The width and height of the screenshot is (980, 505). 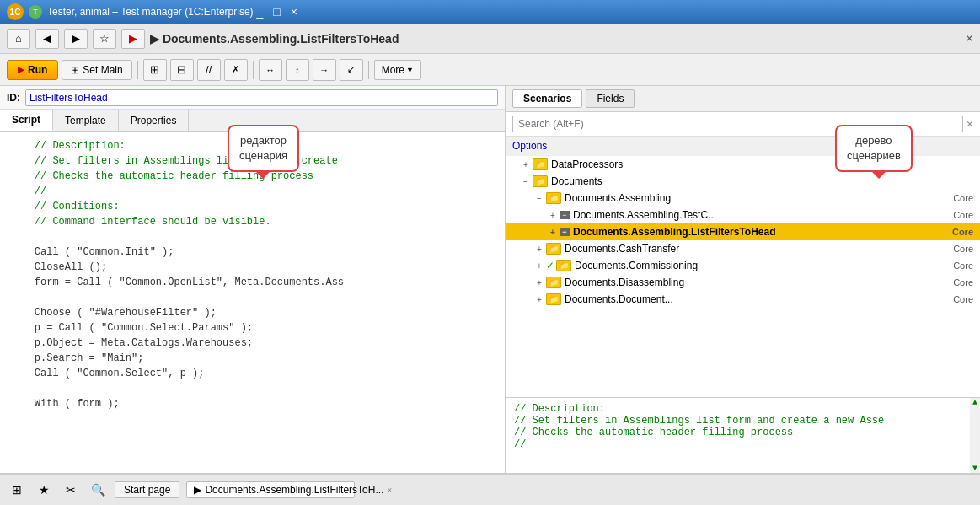 What do you see at coordinates (975, 469) in the screenshot?
I see `desc-scroll-down: ▼` at bounding box center [975, 469].